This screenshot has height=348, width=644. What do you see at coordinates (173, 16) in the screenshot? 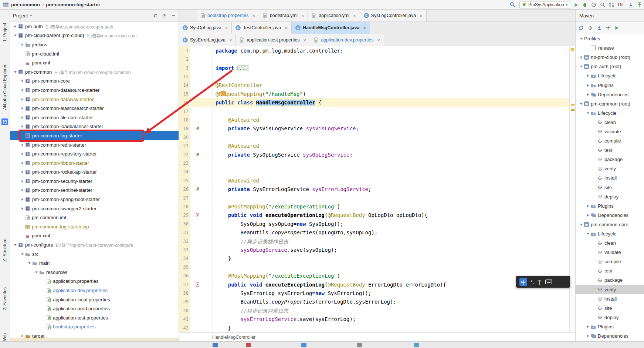
I see `hide-panel-button` at bounding box center [173, 16].